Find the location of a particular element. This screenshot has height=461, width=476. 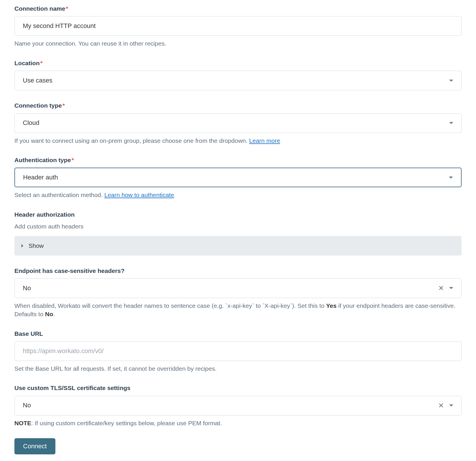

case-sensitive-select: No ✕ is located at coordinates (238, 288).